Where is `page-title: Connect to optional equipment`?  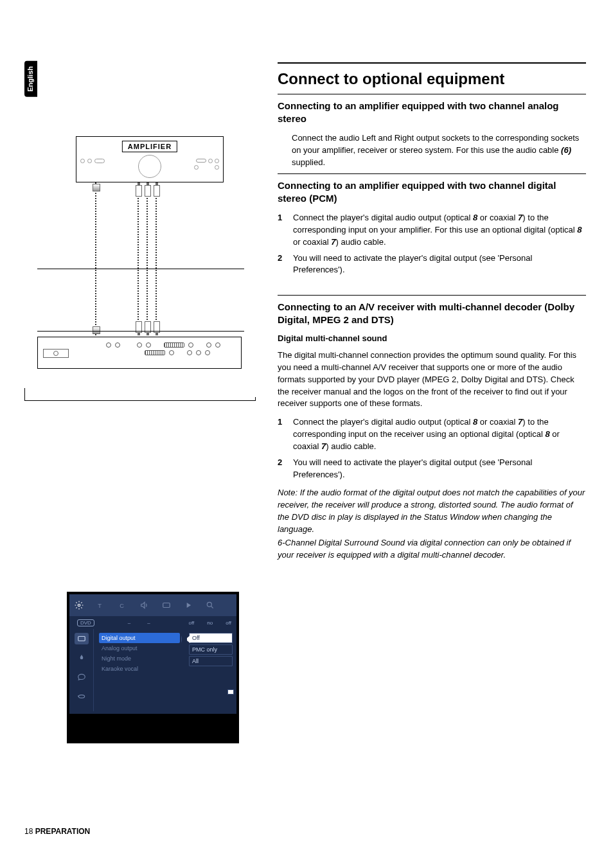
page-title: Connect to optional equipment is located at coordinates (432, 75).